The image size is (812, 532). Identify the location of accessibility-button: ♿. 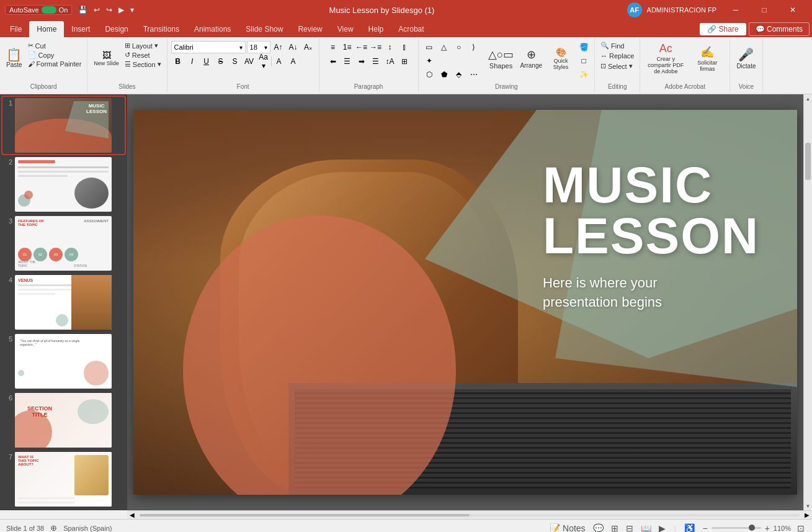
(690, 528).